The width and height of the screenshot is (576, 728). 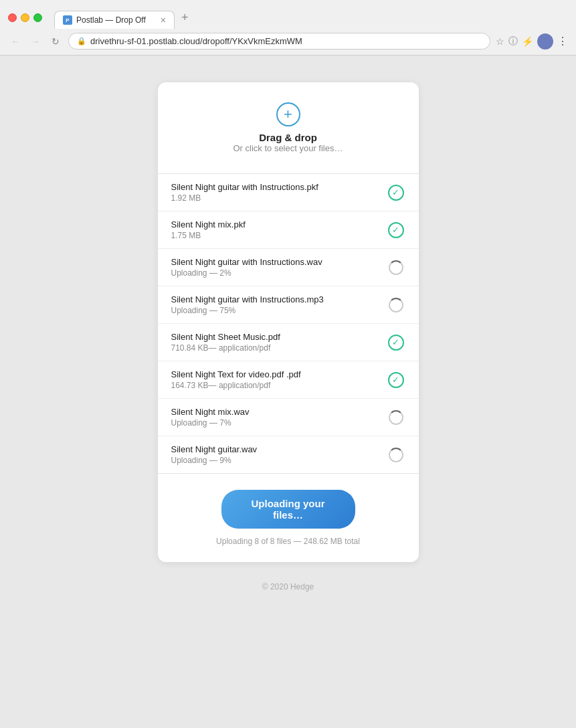 What do you see at coordinates (532, 41) in the screenshot?
I see `url-actions: ☆ ⓘ ⚡ ⋮` at bounding box center [532, 41].